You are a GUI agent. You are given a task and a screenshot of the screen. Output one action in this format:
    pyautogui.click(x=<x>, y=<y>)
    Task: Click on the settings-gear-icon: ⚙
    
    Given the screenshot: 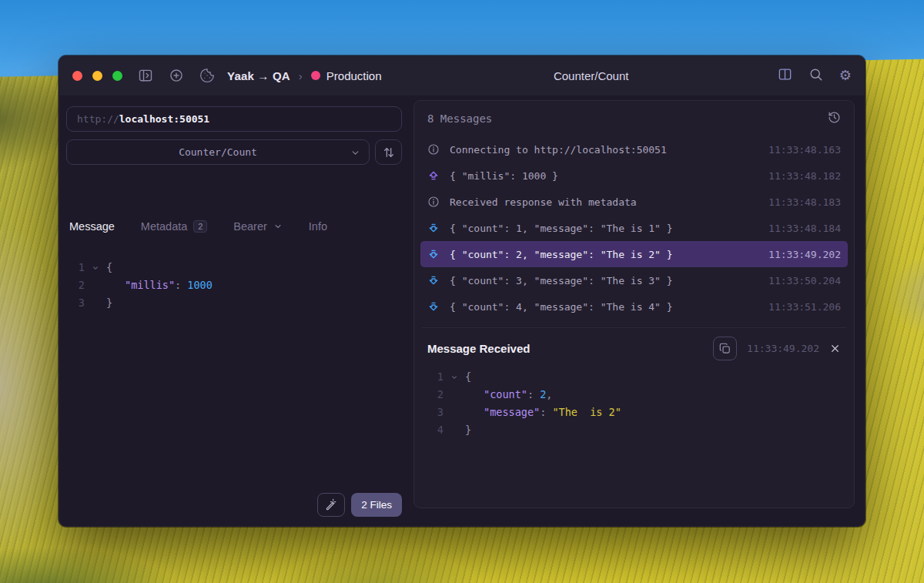 What is the action you would take?
    pyautogui.click(x=845, y=75)
    